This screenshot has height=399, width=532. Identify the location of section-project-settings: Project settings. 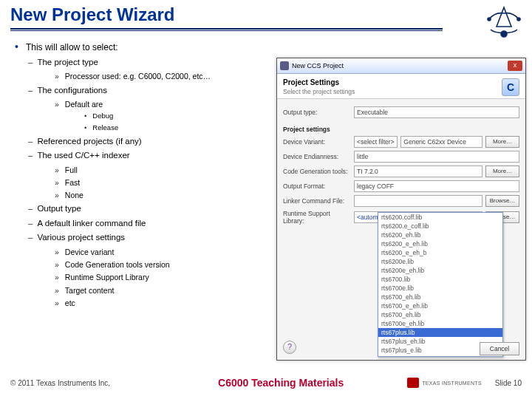
(317, 129).